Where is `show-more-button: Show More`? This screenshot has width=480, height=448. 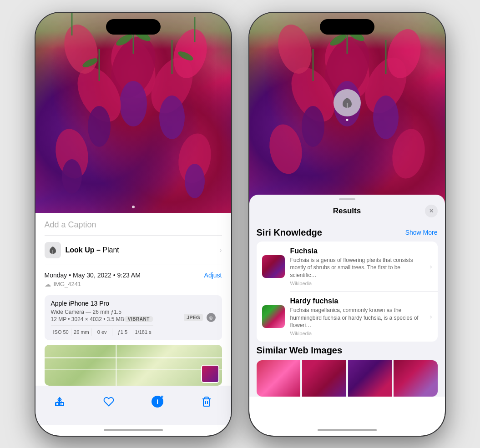 show-more-button: Show More is located at coordinates (421, 232).